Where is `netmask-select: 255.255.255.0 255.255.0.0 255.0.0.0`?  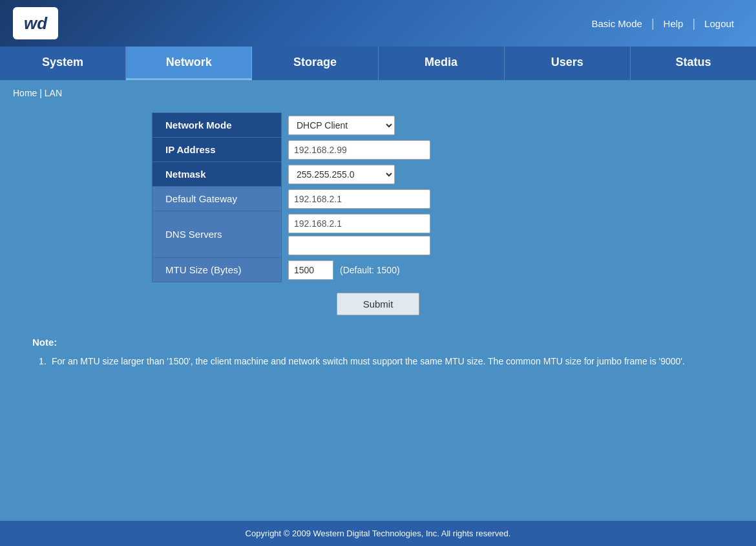
netmask-select: 255.255.255.0 255.255.0.0 255.0.0.0 is located at coordinates (341, 174).